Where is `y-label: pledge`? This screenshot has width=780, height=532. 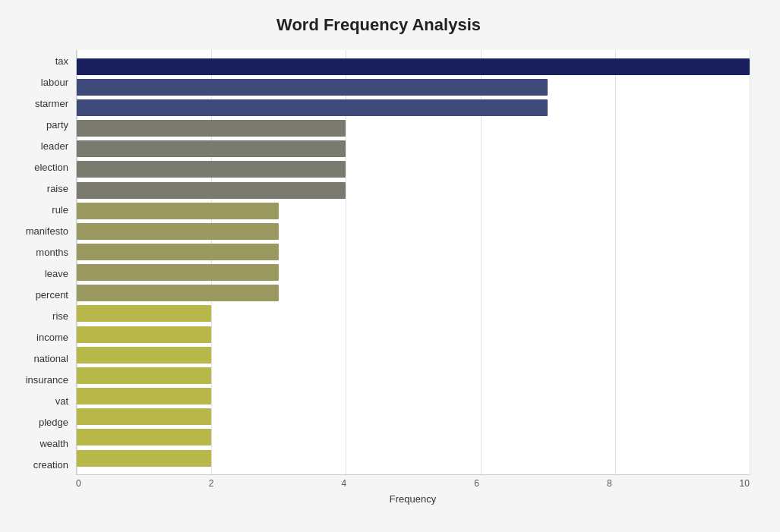 y-label: pledge is located at coordinates (38, 422).